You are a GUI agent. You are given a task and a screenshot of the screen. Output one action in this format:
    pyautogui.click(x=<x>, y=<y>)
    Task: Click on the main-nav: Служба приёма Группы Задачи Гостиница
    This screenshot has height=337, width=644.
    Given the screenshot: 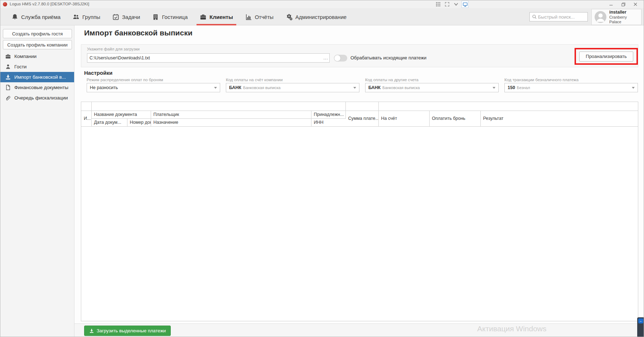 What is the action you would take?
    pyautogui.click(x=322, y=17)
    